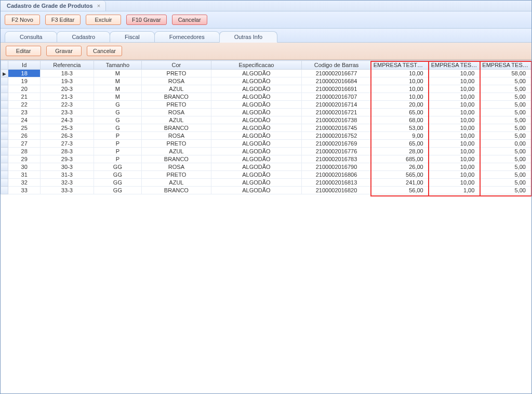 The width and height of the screenshot is (532, 394). I want to click on table-row: 3030-3GGROSAALGODÃO210000201679026,0010,…, so click(266, 167).